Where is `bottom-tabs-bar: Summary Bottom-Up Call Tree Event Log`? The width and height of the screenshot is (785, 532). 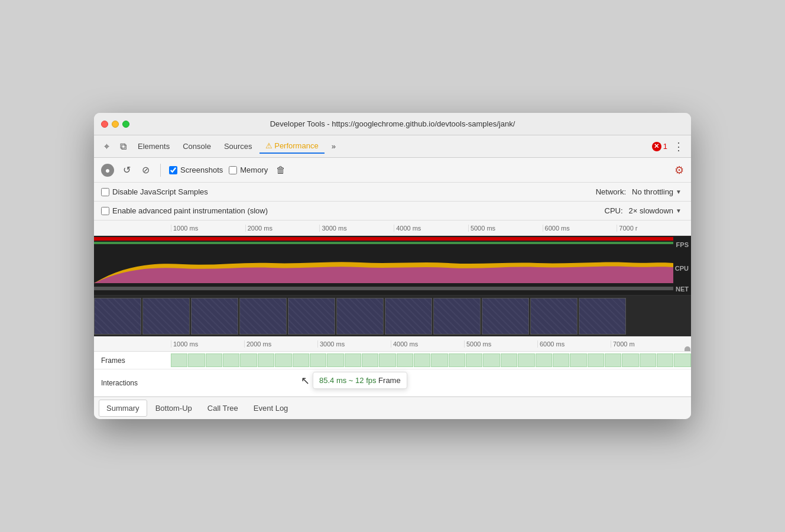
bottom-tabs-bar: Summary Bottom-Up Call Tree Event Log is located at coordinates (392, 408).